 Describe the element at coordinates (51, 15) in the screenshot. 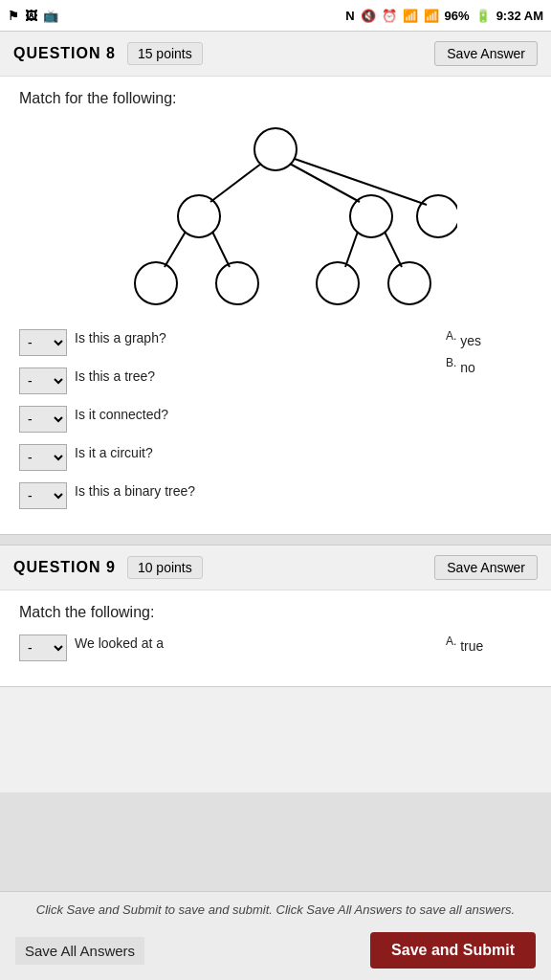

I see `tv-icon: 📺` at that location.